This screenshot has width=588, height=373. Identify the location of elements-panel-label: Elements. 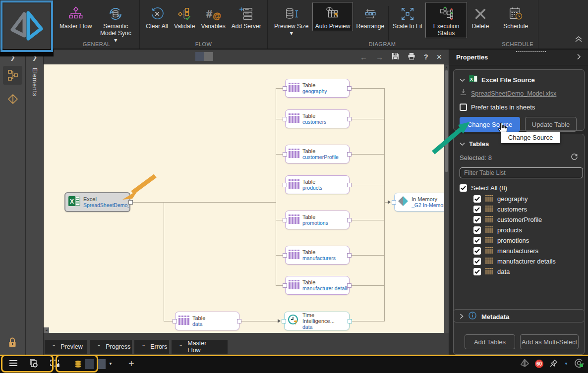
(35, 82).